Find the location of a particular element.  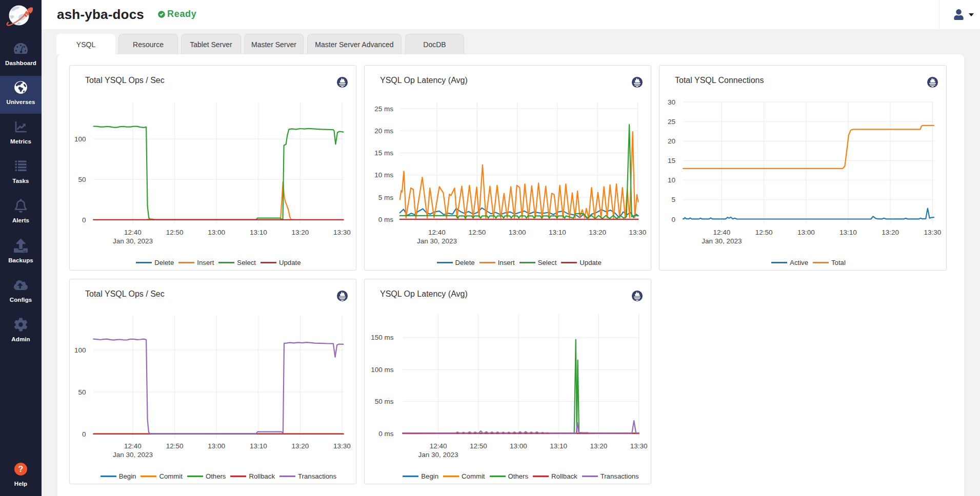

svg-text: 20 is located at coordinates (672, 141).